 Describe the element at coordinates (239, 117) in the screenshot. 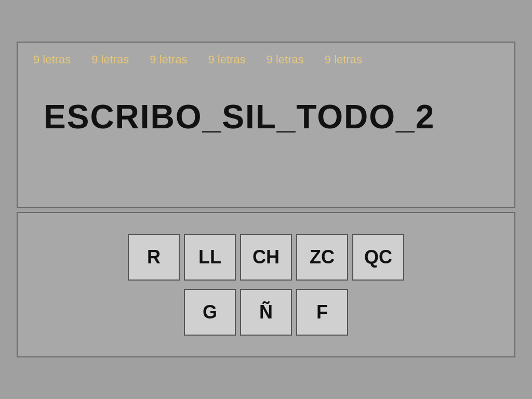

I see `main-word: ESCRIBO_SIL_TODO_2` at that location.